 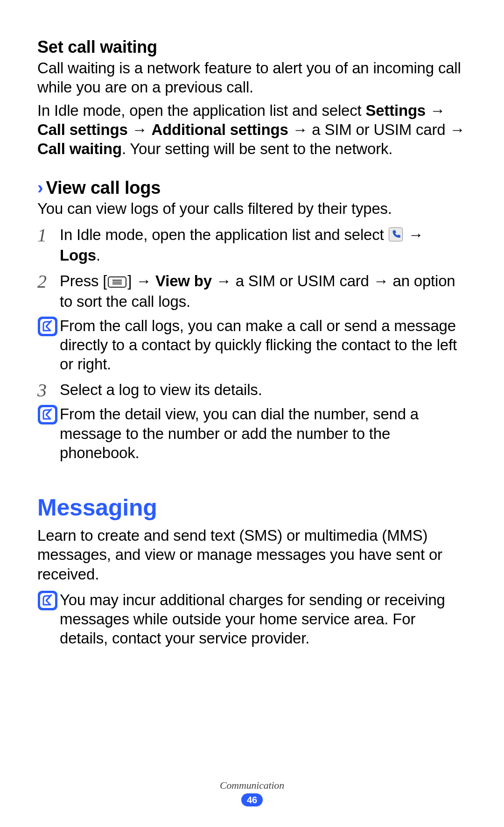 What do you see at coordinates (396, 236) in the screenshot?
I see `phone-app-icon` at bounding box center [396, 236].